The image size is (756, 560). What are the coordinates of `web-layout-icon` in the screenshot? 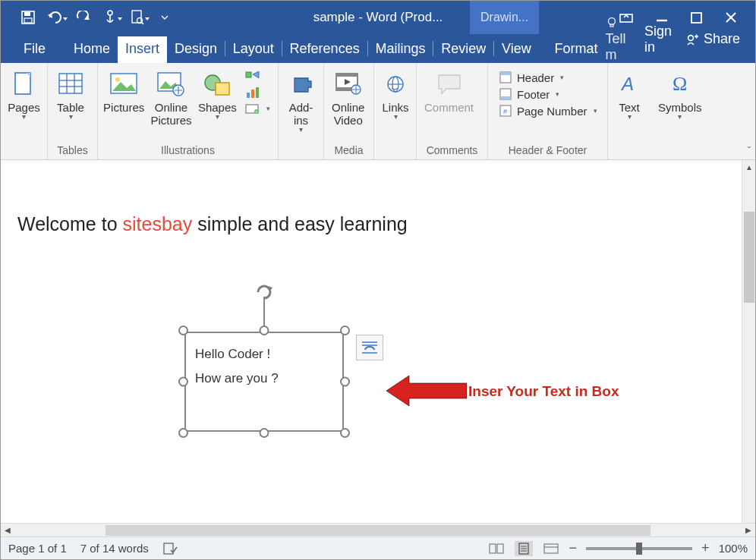 It's located at (551, 549).